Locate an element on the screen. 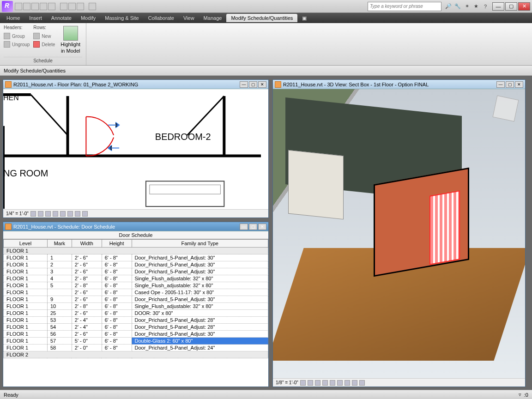 The height and width of the screenshot is (399, 532). ungroup-button: Ungroup is located at coordinates (17, 44).